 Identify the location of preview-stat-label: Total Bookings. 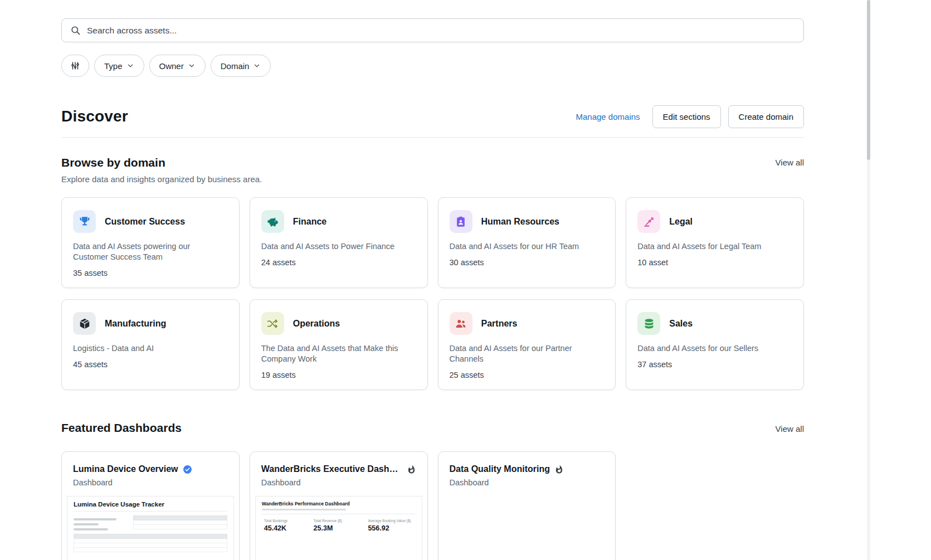
(276, 520).